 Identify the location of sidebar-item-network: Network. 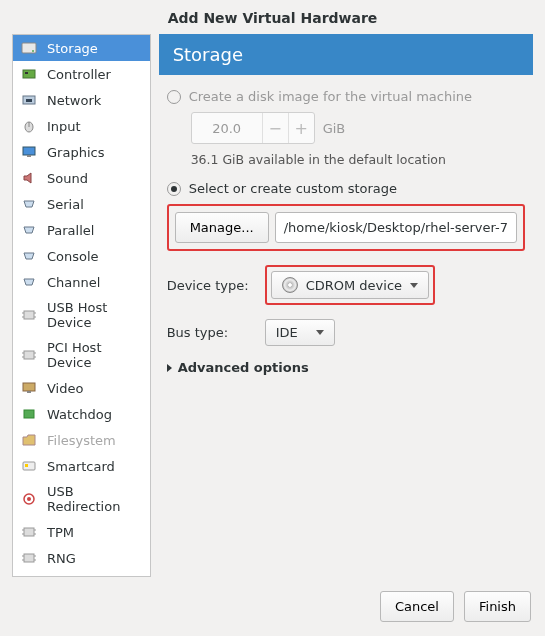
(82, 100).